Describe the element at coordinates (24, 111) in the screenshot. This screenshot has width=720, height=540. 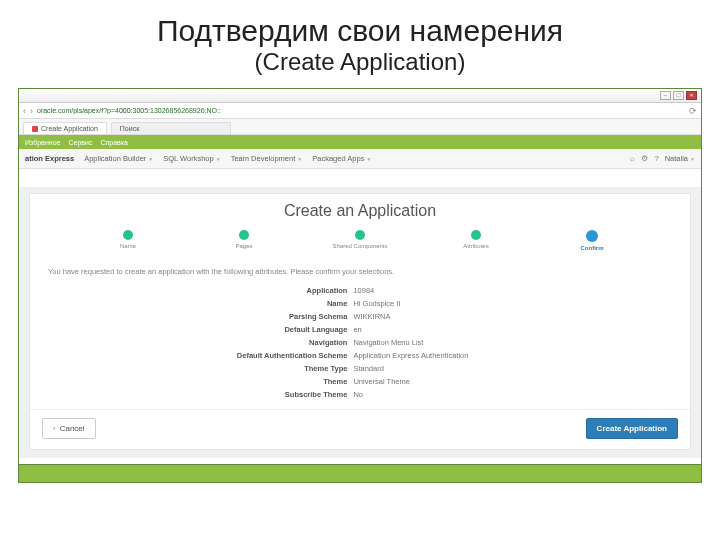
I see `back-button: ‹` at that location.